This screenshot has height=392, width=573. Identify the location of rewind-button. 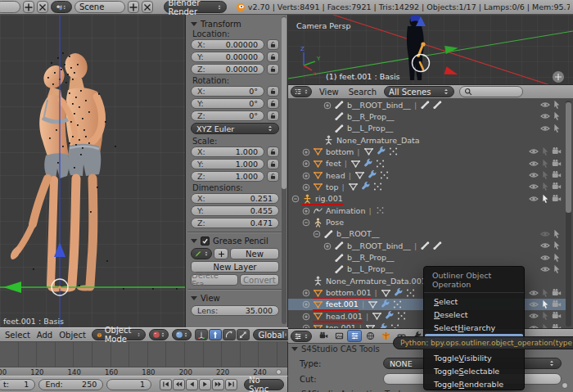
(178, 385).